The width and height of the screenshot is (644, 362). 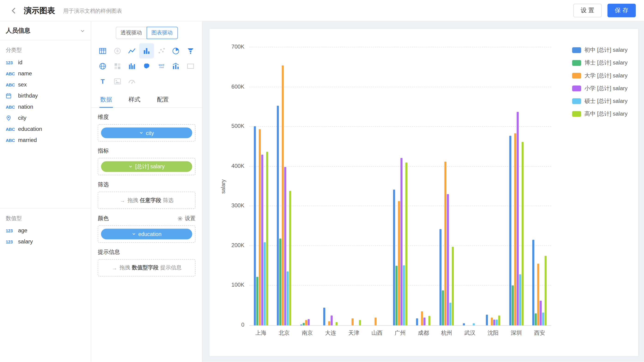 What do you see at coordinates (46, 140) in the screenshot?
I see `field-item-married: ABCmarried` at bounding box center [46, 140].